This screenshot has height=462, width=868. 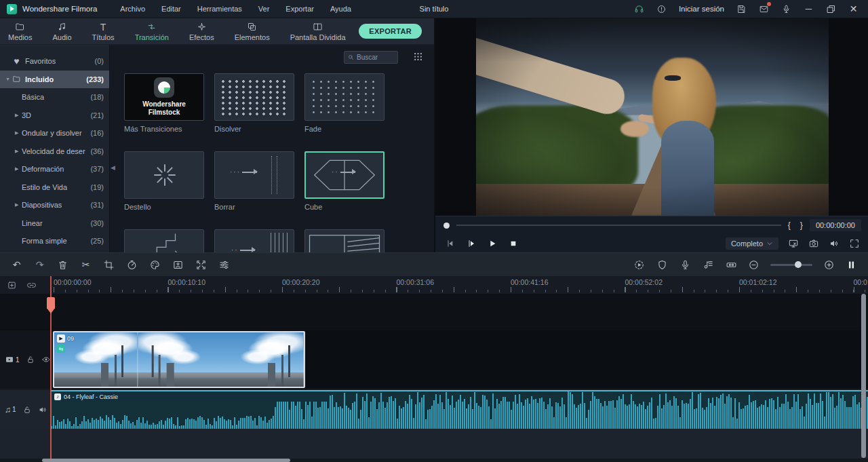 What do you see at coordinates (54, 133) in the screenshot?
I see `sidebar-item-ondular-y-disolver: ▶Ondular y disolver(16)` at bounding box center [54, 133].